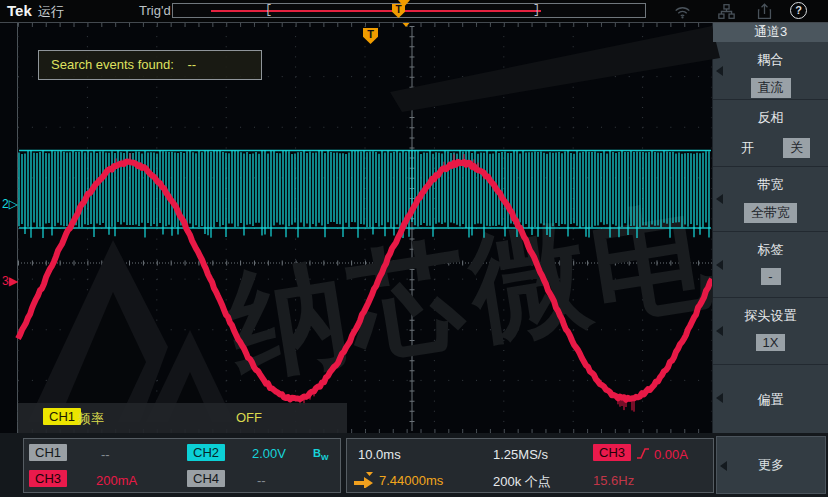 This screenshot has width=828, height=497. I want to click on ch2-marker-arrow-icon: ▷, so click(14, 204).